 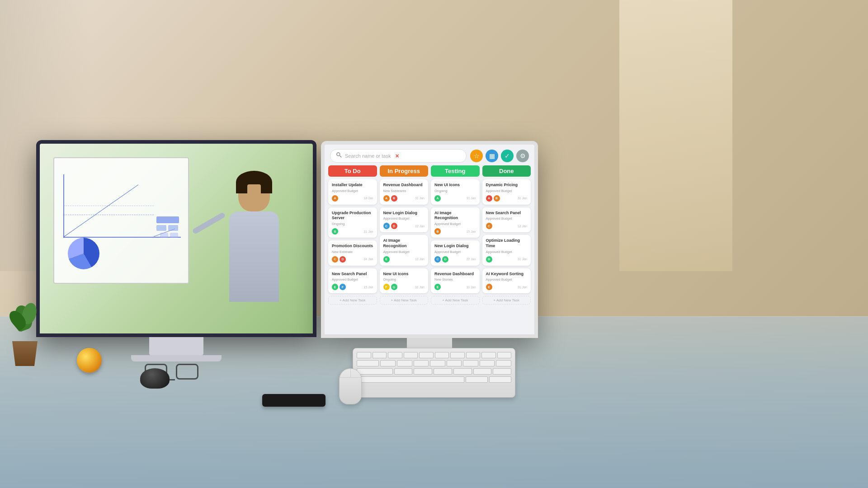 I want to click on card-meta: D 31 Jan, so click(x=507, y=259).